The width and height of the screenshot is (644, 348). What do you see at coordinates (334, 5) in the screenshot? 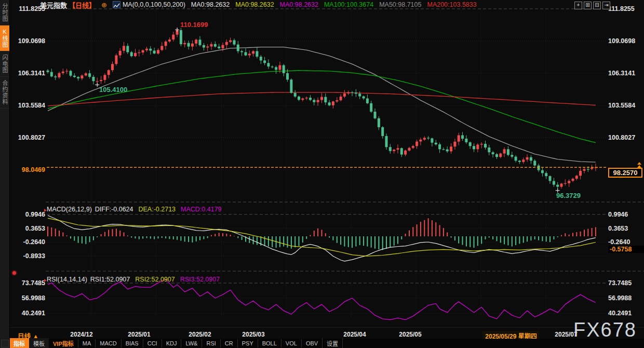
I see `ma-values: MA0:98.2632MA0:98.2632MA0:98.2632MA100:1…` at bounding box center [334, 5].